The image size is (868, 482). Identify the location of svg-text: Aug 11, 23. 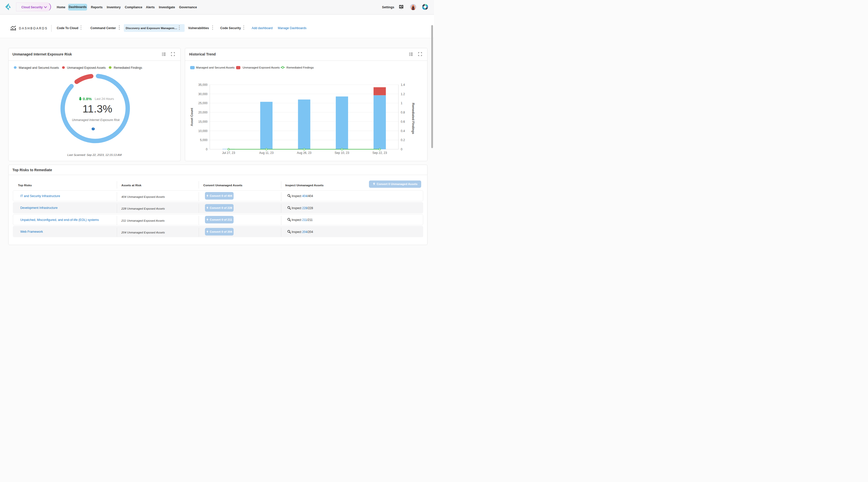
(266, 153).